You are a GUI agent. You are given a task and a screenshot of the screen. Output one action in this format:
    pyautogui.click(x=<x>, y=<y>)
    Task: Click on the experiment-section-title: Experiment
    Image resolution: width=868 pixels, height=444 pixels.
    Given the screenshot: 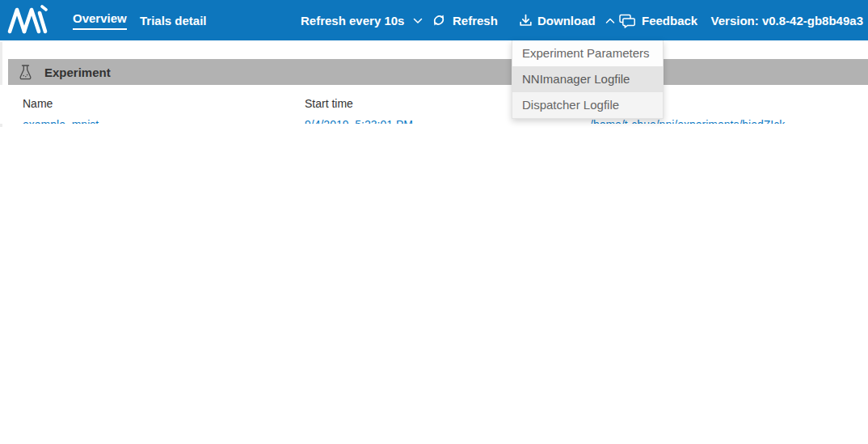 What is the action you would take?
    pyautogui.click(x=78, y=73)
    